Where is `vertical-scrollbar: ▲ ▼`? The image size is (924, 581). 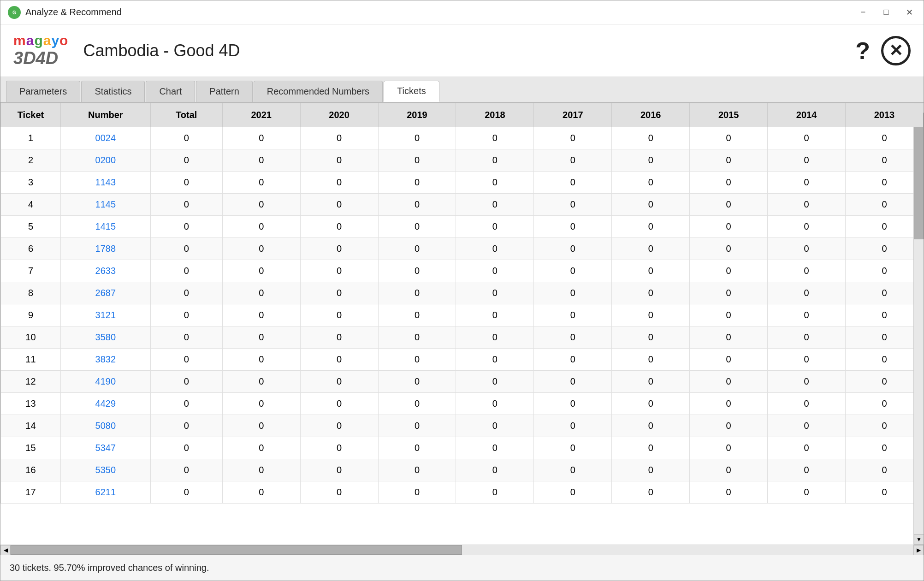 vertical-scrollbar: ▲ ▼ is located at coordinates (918, 324).